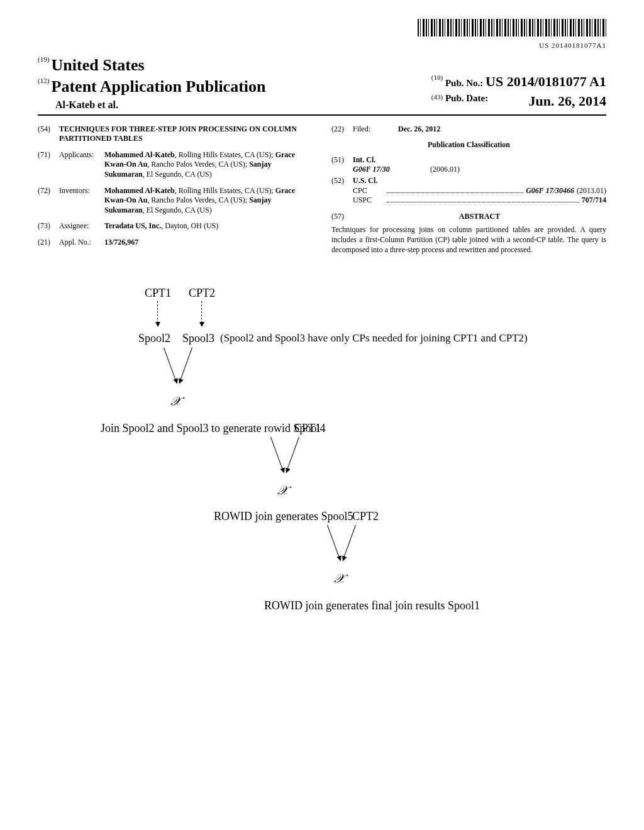 This screenshot has height=830, width=644. Describe the element at coordinates (209, 226) in the screenshot. I see `assignee-text: Teradata US, Inc., Dayton, OH (US)` at that location.